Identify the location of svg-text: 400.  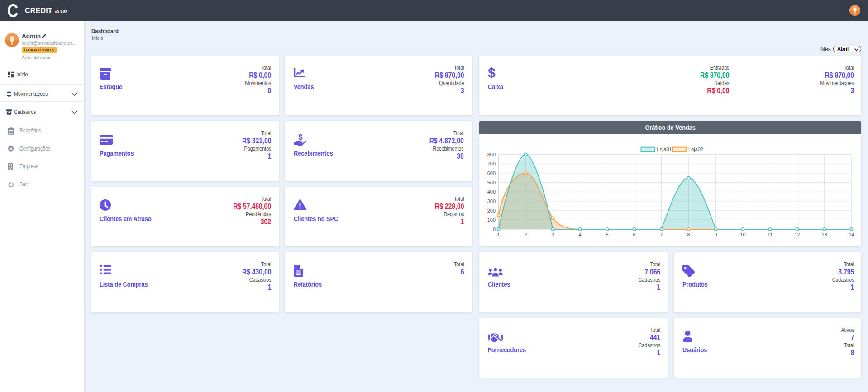
(491, 192).